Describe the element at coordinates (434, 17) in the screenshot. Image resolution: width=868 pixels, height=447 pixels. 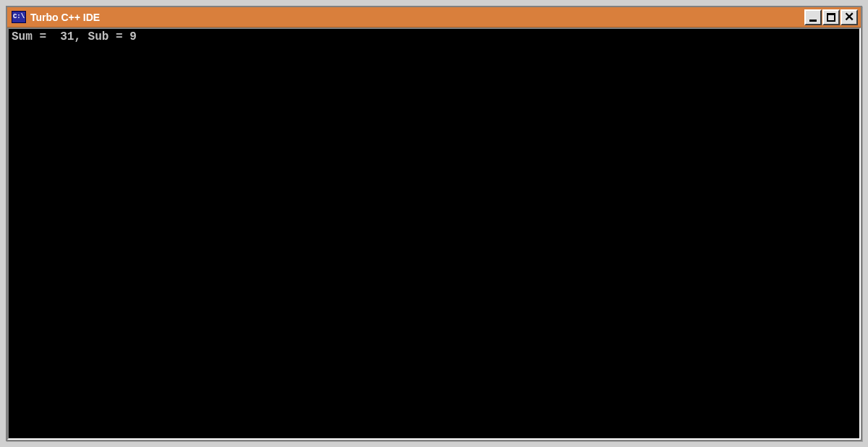
I see `titlebar: C:\ Turbo C++ IDE ✕` at that location.